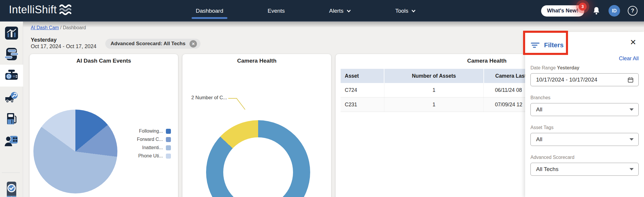 This screenshot has width=644, height=197. What do you see at coordinates (154, 156) in the screenshot?
I see `legend-item: Phone Uti...` at bounding box center [154, 156].